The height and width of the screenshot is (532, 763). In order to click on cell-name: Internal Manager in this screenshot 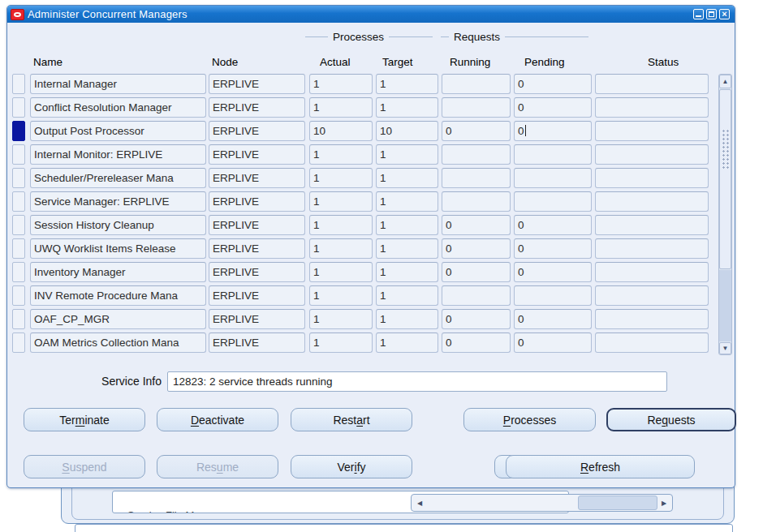, I will do `click(119, 84)`.